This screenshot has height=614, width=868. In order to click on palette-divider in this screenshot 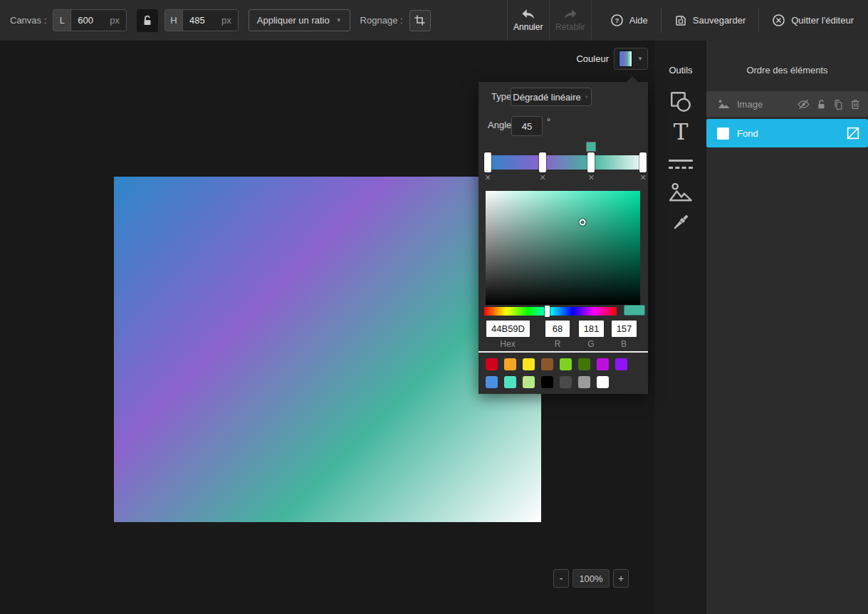, I will do `click(563, 352)`.